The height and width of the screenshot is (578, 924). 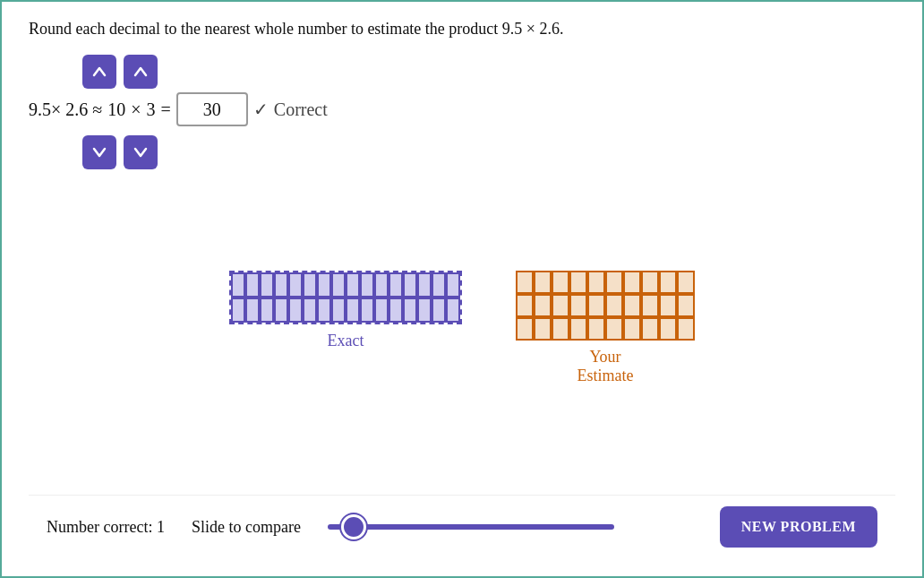 What do you see at coordinates (462, 29) in the screenshot?
I see `question-text: Round each decimal to the nearest whole …` at bounding box center [462, 29].